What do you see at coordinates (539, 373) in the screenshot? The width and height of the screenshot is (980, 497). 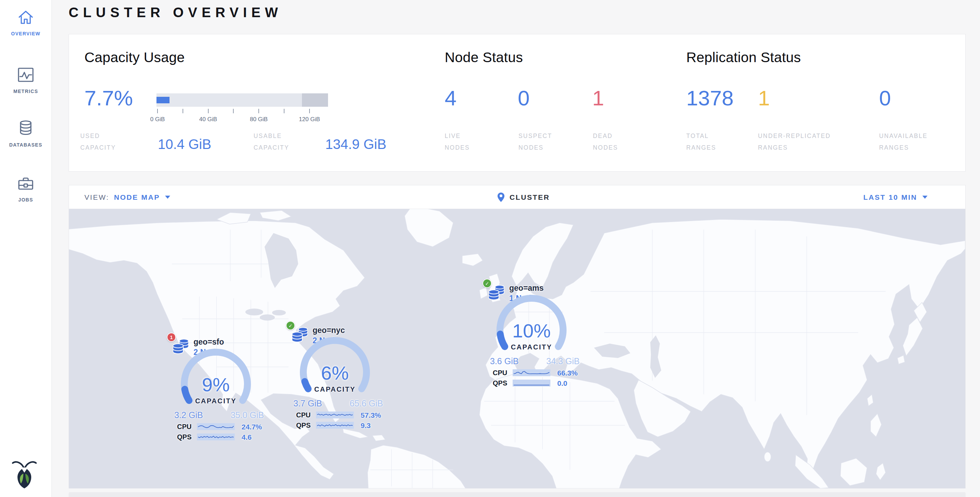 I see `cpu-metric-row: CPU 66.3%` at bounding box center [539, 373].